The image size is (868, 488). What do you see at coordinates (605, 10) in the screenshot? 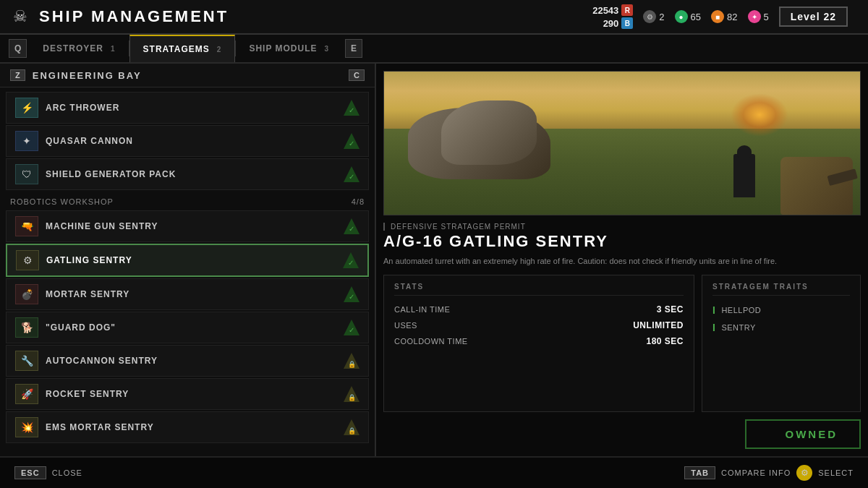
I see `resource-req1-value: 22543` at bounding box center [605, 10].